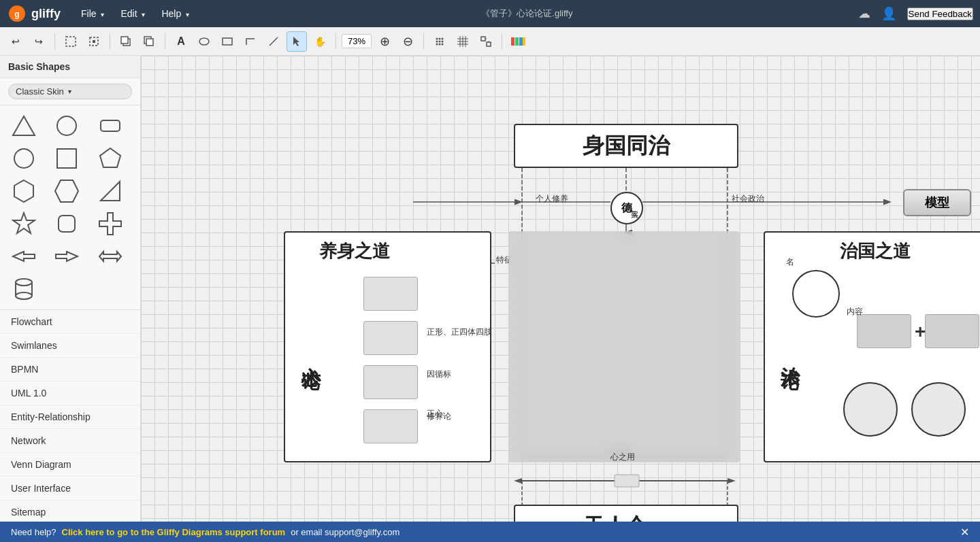 This screenshot has width=980, height=542. What do you see at coordinates (70, 370) in the screenshot?
I see `sidebar-item-bpmn: BPMN` at bounding box center [70, 370].